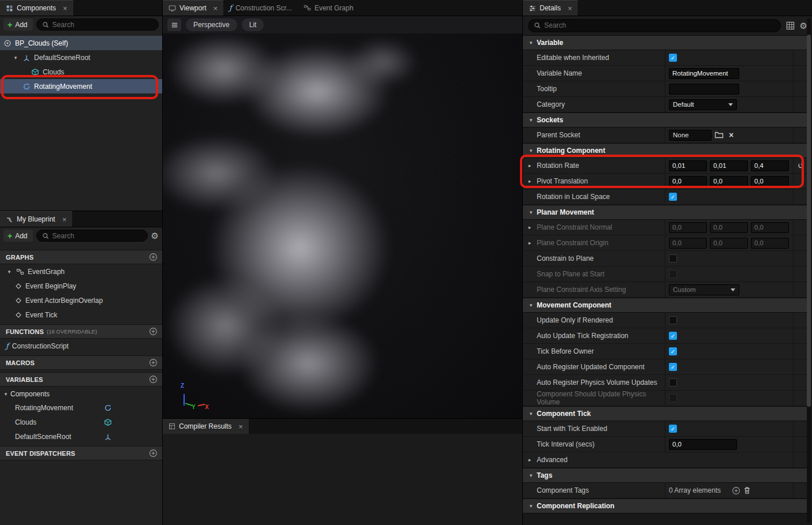 The image size is (812, 525). Describe the element at coordinates (81, 422) in the screenshot. I see `list-item-clouds: Clouds` at that location.